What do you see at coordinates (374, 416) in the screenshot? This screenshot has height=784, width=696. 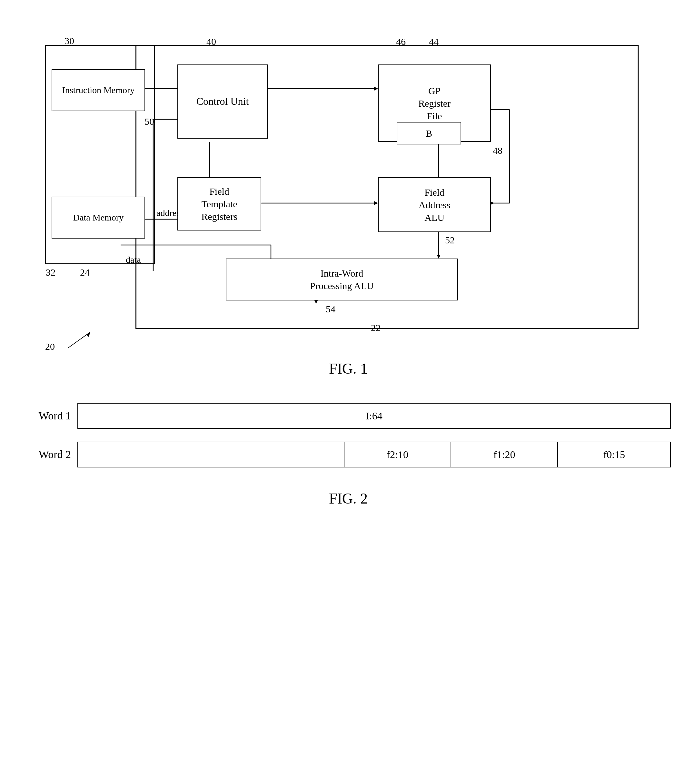 I see `word1-cell-i64: I:64` at bounding box center [374, 416].